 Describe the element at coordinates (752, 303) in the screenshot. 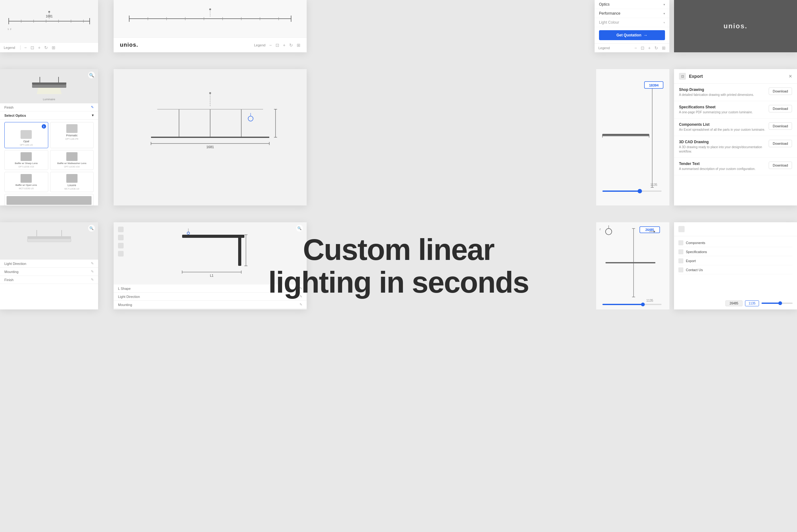

I see `br-value2: 1135` at that location.